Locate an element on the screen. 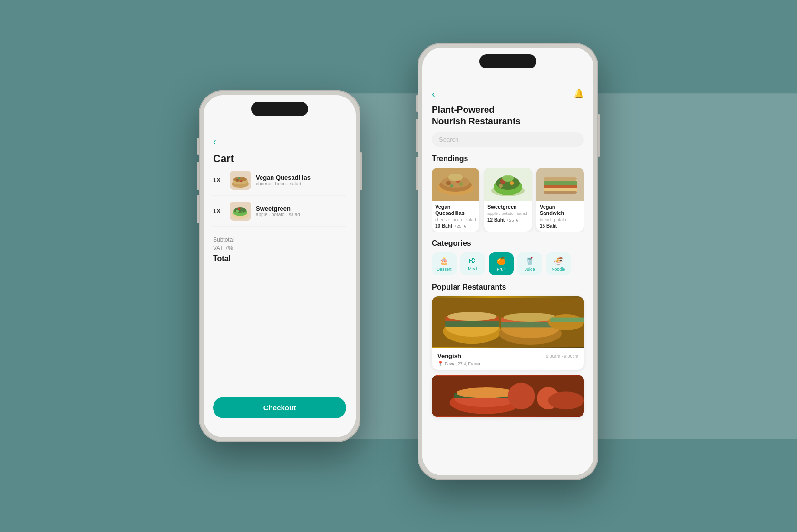 The width and height of the screenshot is (797, 532). cart-phone: ‹ Cart 1X is located at coordinates (280, 266).